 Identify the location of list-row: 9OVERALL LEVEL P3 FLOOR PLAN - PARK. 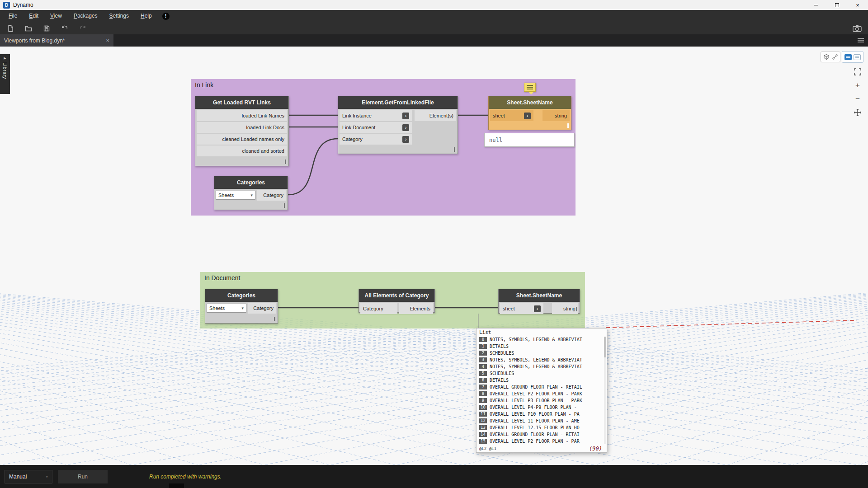
(542, 400).